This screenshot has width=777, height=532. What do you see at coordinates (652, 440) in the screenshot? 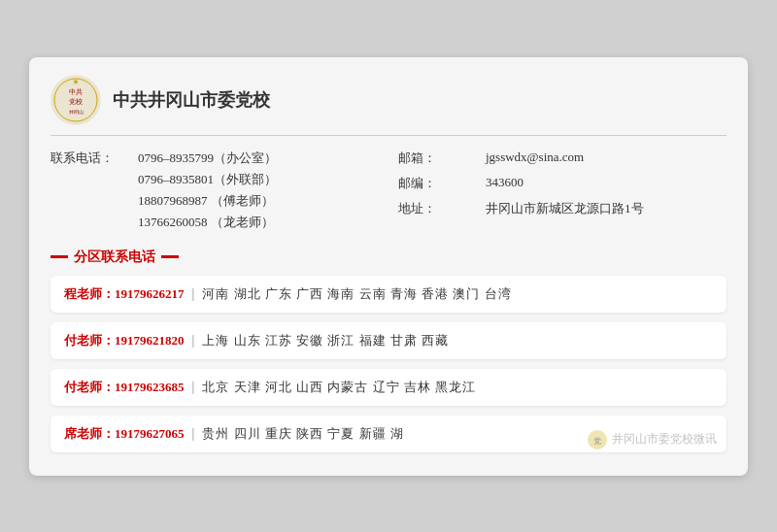
I see `watermark: 党 井冈山市委党校微讯` at bounding box center [652, 440].